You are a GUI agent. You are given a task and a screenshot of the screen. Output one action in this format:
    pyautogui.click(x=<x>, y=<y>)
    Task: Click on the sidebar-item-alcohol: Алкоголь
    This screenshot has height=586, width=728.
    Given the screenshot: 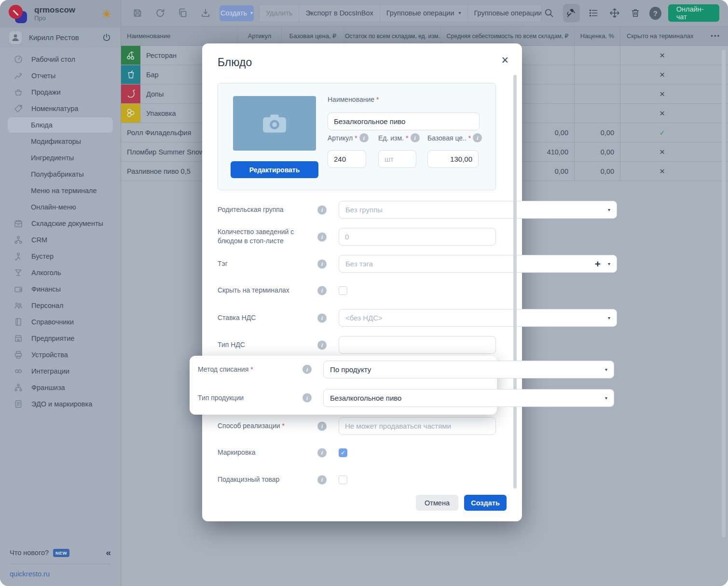 What is the action you would take?
    pyautogui.click(x=60, y=273)
    